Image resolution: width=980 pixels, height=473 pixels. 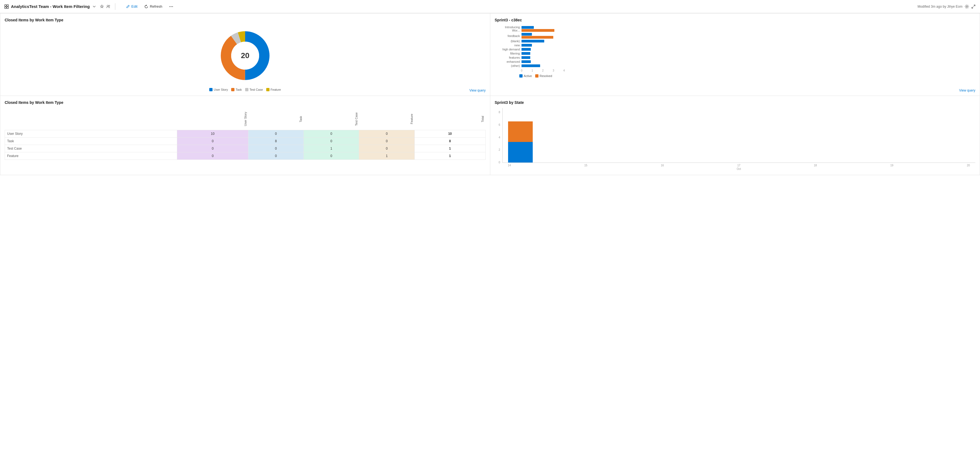 I want to click on refresh-icon, so click(x=146, y=7).